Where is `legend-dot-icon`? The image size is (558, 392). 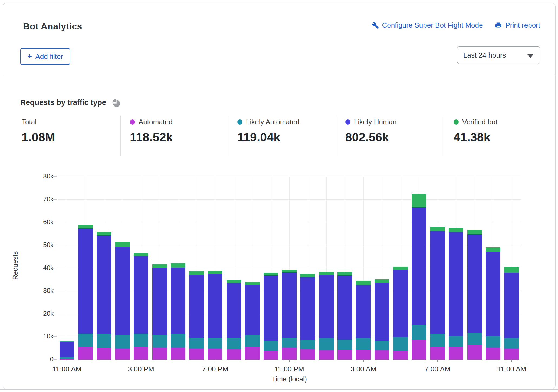 legend-dot-icon is located at coordinates (348, 122).